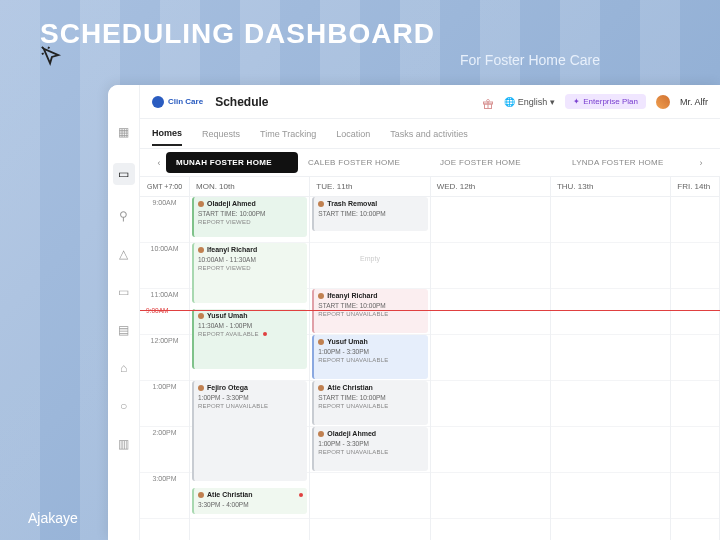  What do you see at coordinates (701, 163) in the screenshot?
I see `next-arrow: ›` at bounding box center [701, 163].